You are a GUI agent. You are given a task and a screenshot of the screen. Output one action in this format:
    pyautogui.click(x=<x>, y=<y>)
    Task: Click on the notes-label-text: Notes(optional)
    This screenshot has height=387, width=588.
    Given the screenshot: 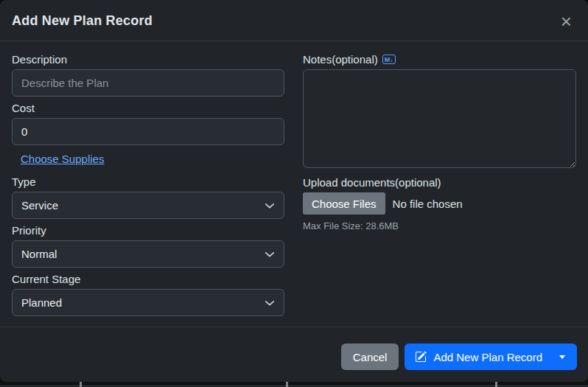 What is the action you would take?
    pyautogui.click(x=340, y=59)
    